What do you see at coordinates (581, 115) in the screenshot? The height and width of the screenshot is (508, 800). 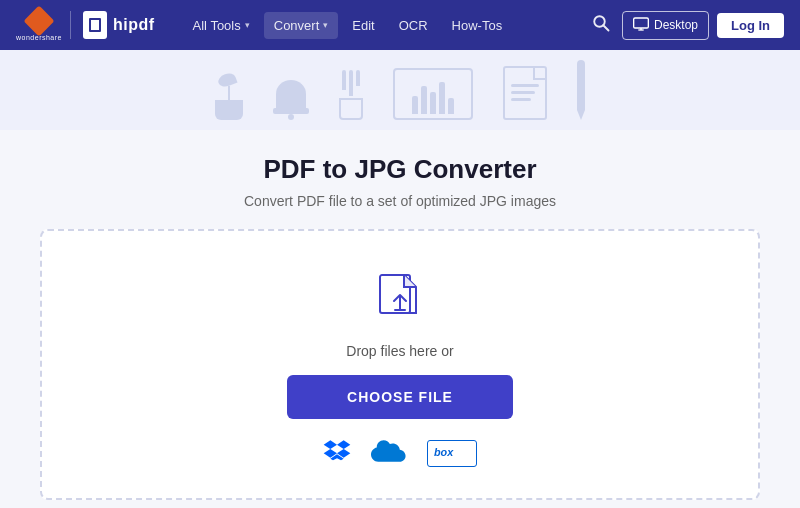 I see `pen-tip-icon` at bounding box center [581, 115].